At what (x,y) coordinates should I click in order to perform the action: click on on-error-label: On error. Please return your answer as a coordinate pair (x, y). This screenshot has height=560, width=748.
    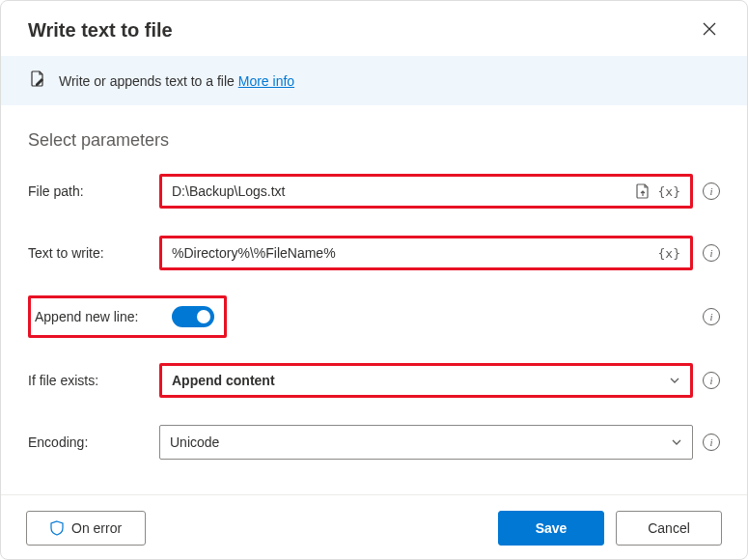
    Looking at the image, I should click on (97, 528).